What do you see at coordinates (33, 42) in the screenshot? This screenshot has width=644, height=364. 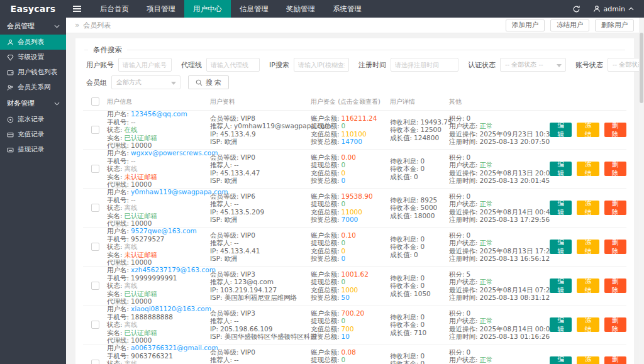 I see `sidebar-item-member-list: 会员列表` at bounding box center [33, 42].